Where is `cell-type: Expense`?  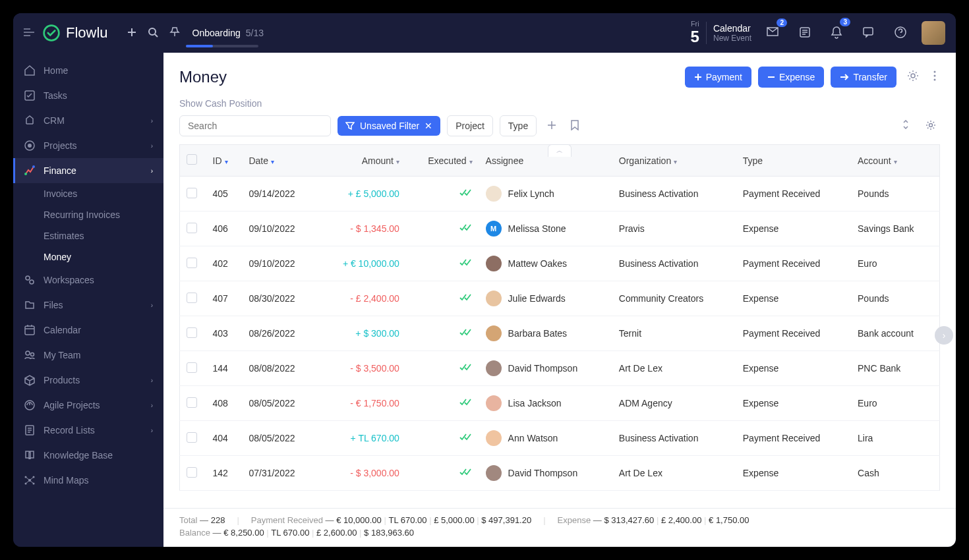
cell-type: Expense is located at coordinates (794, 403).